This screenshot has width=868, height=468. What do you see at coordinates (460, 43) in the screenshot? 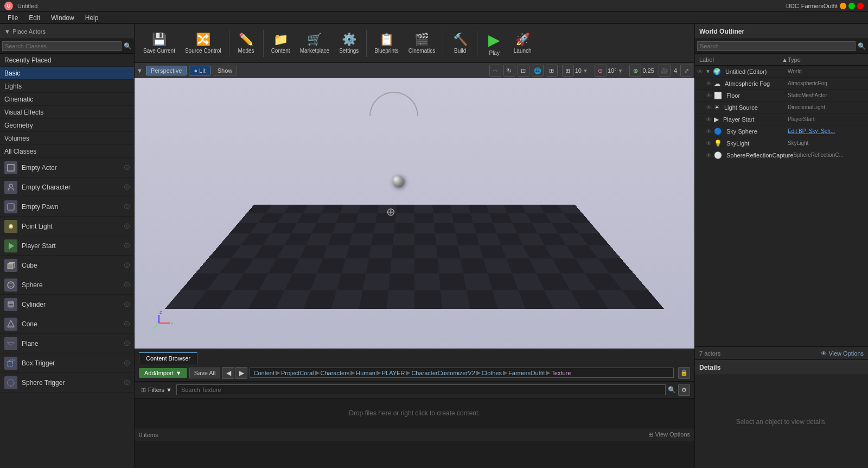
I see `build-button: 🔨 Build` at bounding box center [460, 43].